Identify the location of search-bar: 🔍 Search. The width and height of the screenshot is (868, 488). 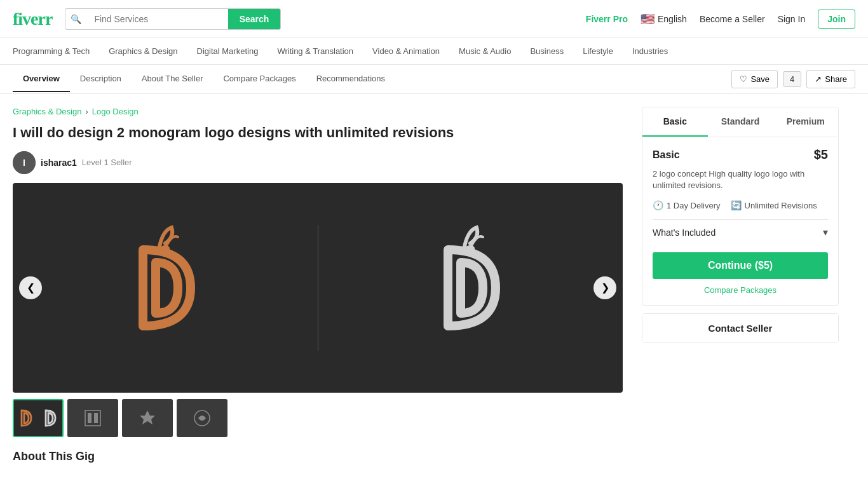
(173, 19).